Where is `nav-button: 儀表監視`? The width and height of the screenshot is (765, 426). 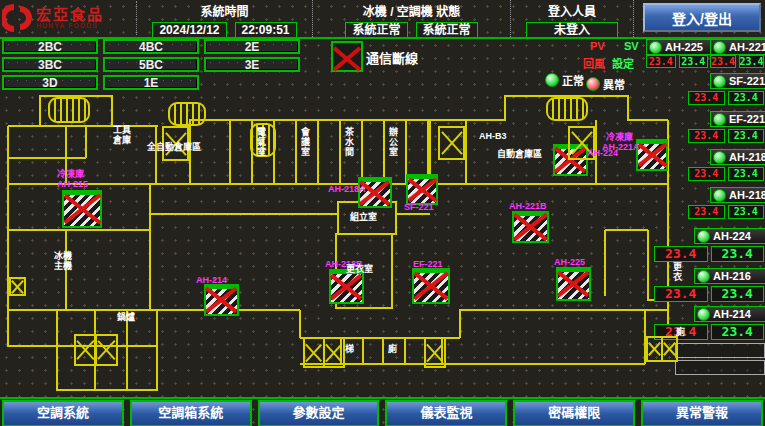 nav-button: 儀表監視 is located at coordinates (446, 413).